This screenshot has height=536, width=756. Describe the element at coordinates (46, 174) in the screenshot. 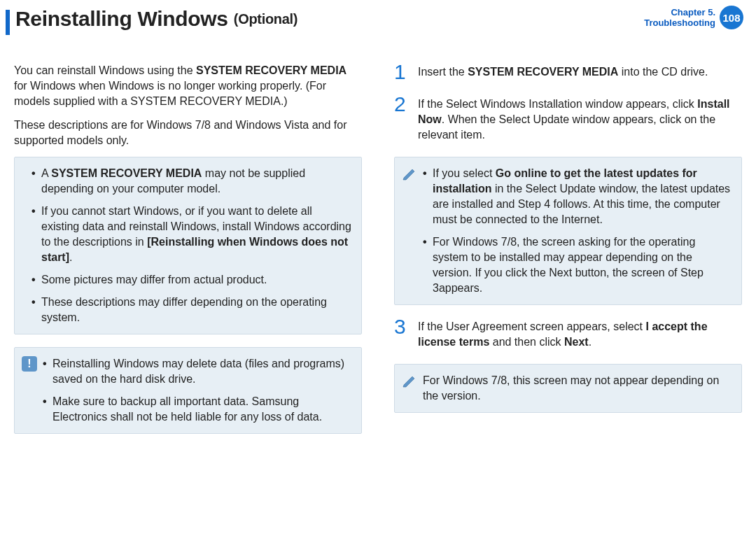

I see `text: A` at that location.